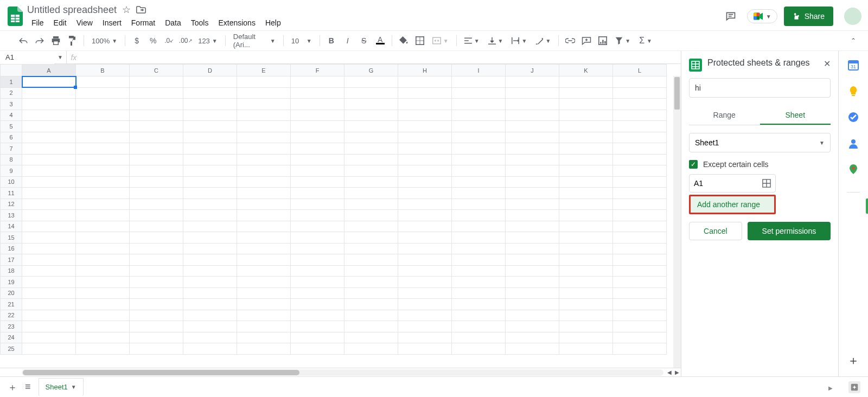 This screenshot has width=868, height=397. I want to click on italic-icon: I, so click(348, 41).